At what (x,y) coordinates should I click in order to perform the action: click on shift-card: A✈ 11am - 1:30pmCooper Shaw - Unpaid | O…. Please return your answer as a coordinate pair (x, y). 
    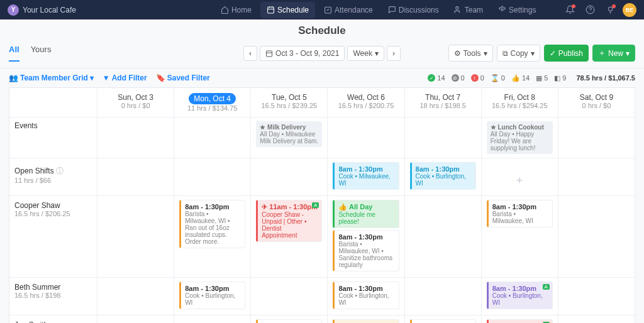
    Looking at the image, I should click on (289, 221).